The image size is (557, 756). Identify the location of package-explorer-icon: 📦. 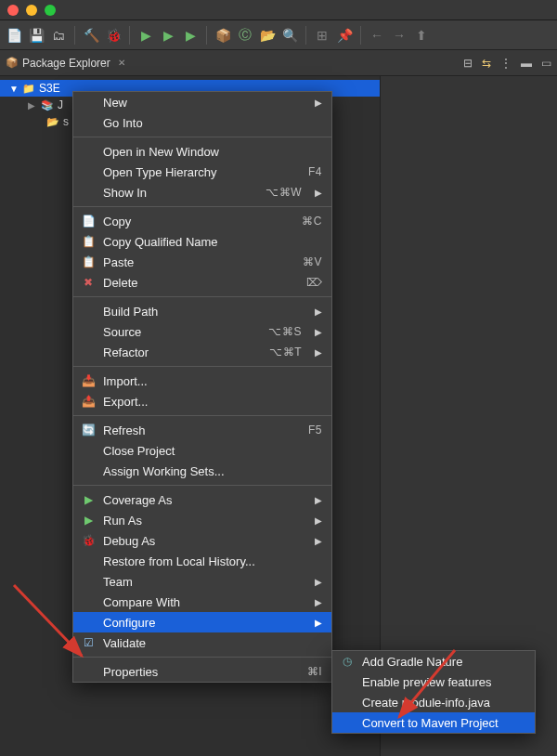
(12, 63).